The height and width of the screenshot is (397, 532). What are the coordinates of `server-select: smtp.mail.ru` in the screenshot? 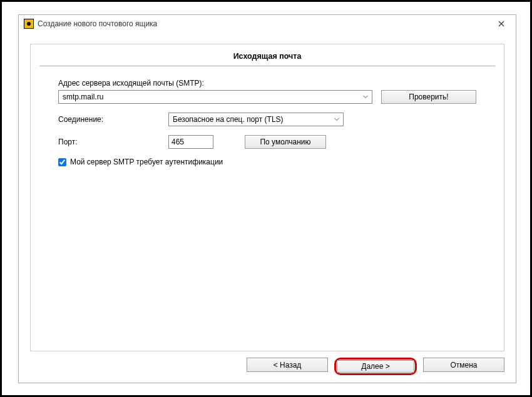 It's located at (215, 97).